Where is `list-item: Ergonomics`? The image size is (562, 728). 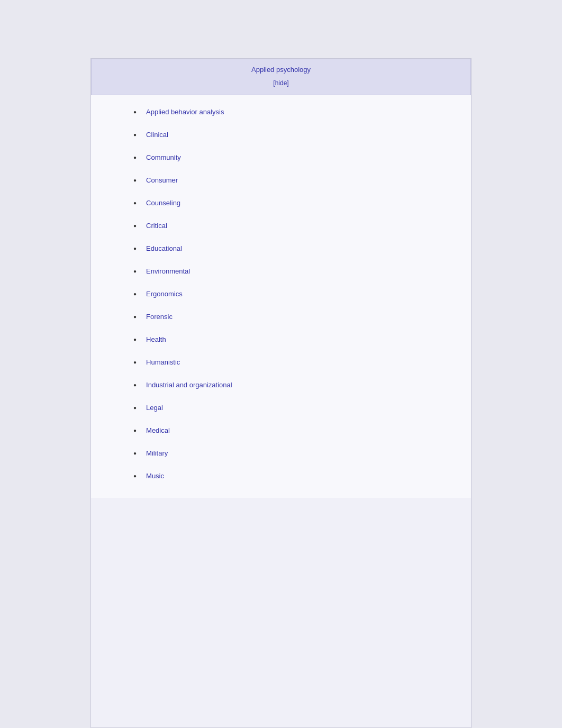 list-item: Ergonomics is located at coordinates (292, 294).